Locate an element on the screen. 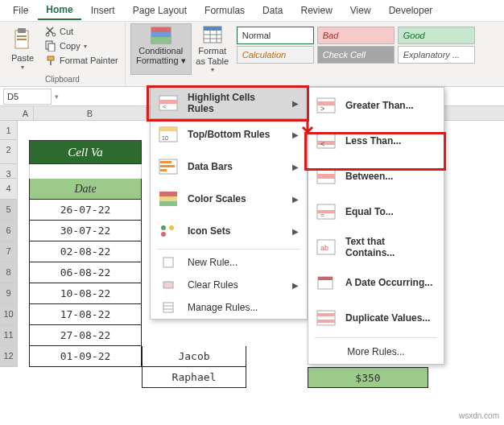 Image resolution: width=504 pixels, height=425 pixels. manage-rules-icon is located at coordinates (168, 307).